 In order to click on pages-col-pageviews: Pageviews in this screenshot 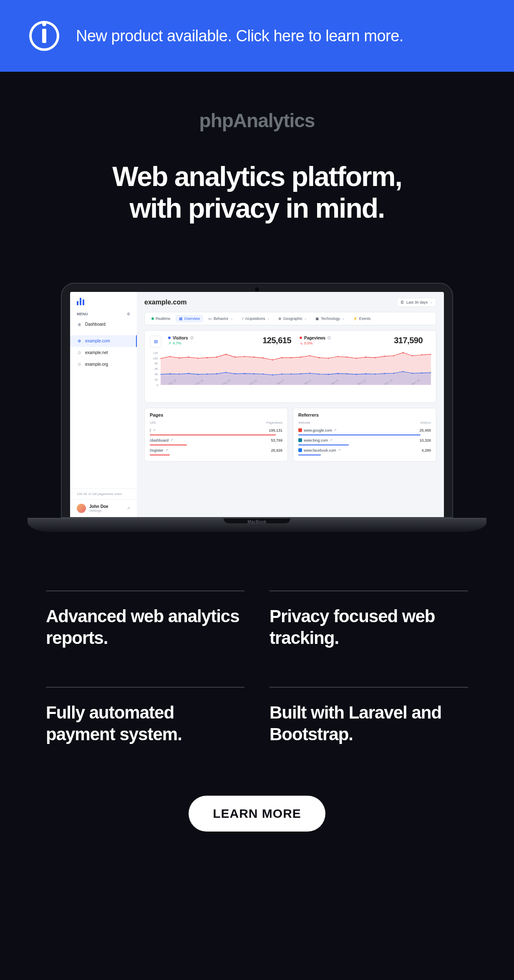, I will do `click(275, 423)`.